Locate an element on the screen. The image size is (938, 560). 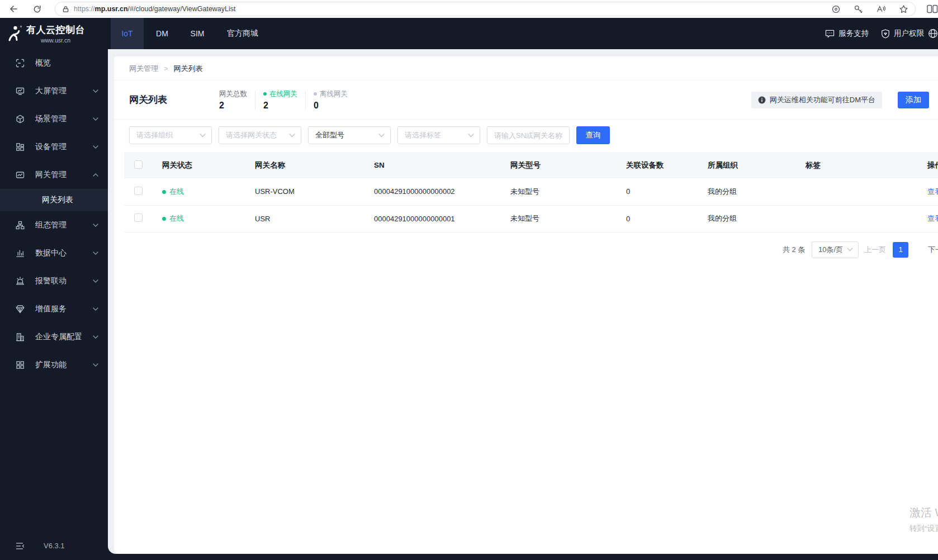
gateway-name-cell: USR-VCOM is located at coordinates (303, 192).